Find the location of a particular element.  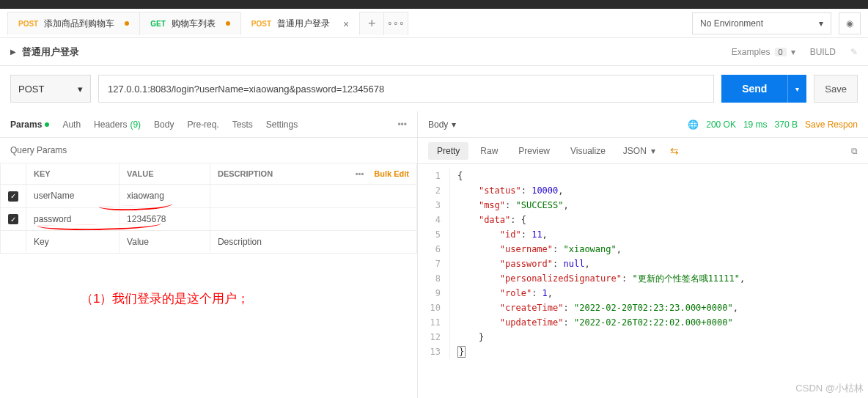

view-pretty: Pretty is located at coordinates (449, 151).